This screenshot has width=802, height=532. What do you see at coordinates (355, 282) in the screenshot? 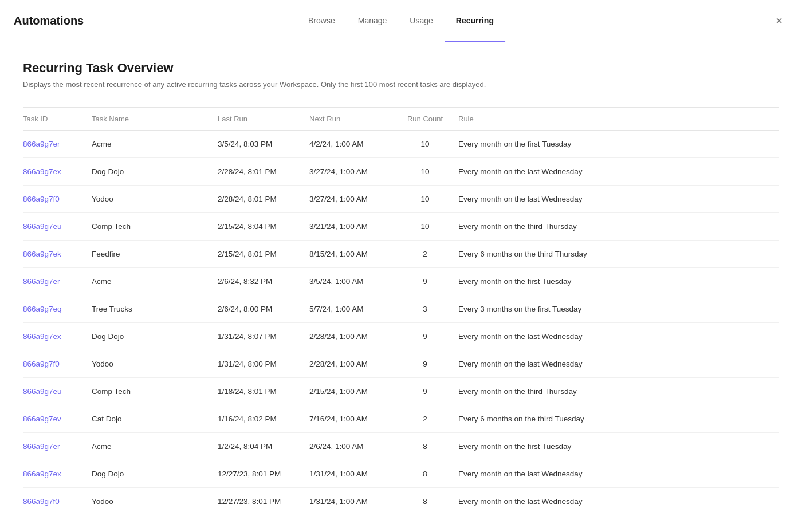
I see `next-run-cell: 3/5/24, 1:00 AM` at bounding box center [355, 282].